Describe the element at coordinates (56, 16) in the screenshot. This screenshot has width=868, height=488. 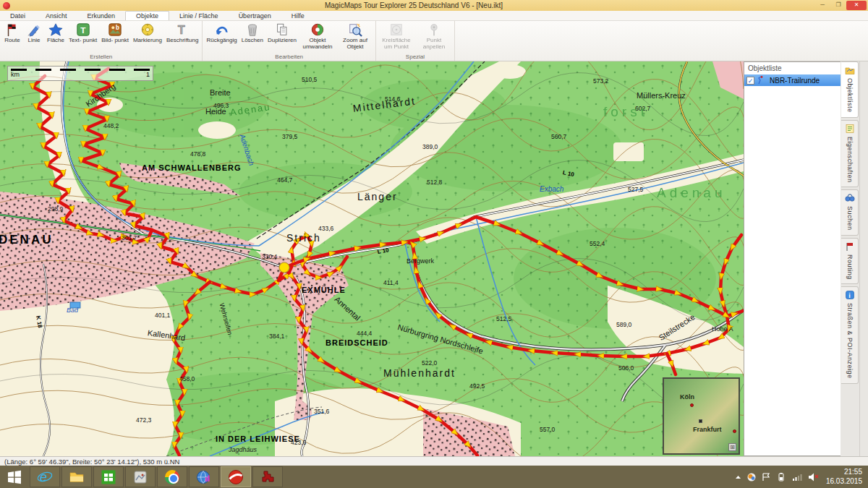
I see `menu-ansicht: Ansicht` at that location.